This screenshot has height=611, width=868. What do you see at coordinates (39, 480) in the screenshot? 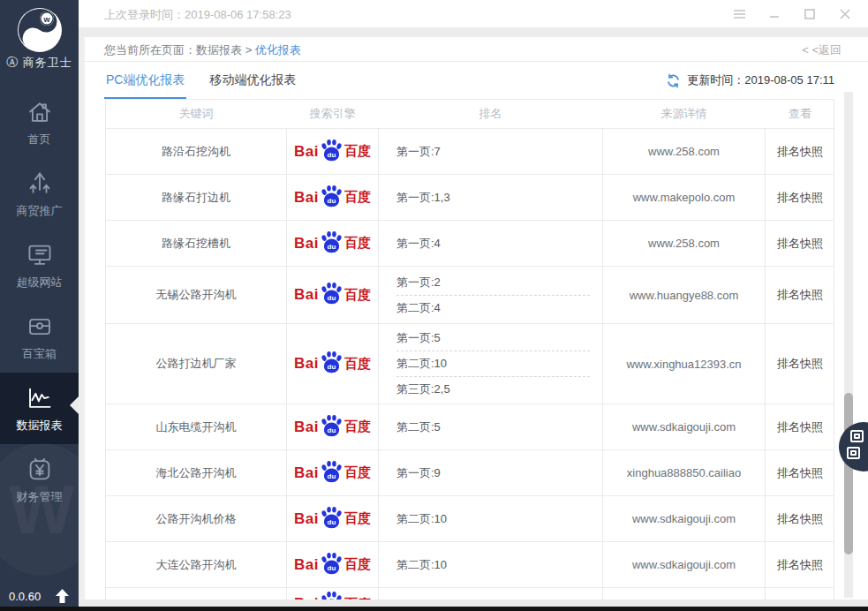
I see `sidebar-item-财务管理: 财务管理` at bounding box center [39, 480].